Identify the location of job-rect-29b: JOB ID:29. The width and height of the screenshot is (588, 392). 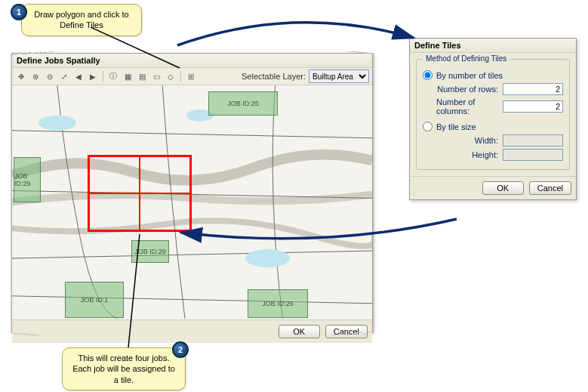
(150, 252).